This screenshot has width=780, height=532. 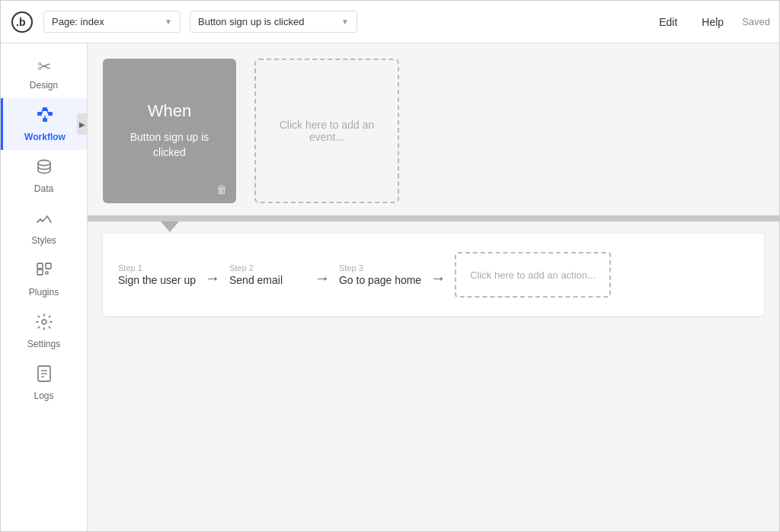 I want to click on logs-icon, so click(x=44, y=376).